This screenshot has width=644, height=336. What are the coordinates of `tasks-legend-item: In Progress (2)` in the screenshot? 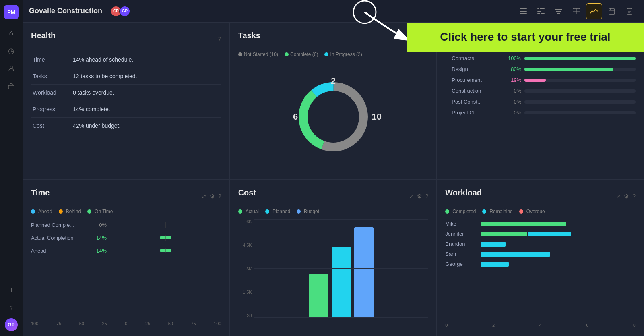 It's located at (343, 54).